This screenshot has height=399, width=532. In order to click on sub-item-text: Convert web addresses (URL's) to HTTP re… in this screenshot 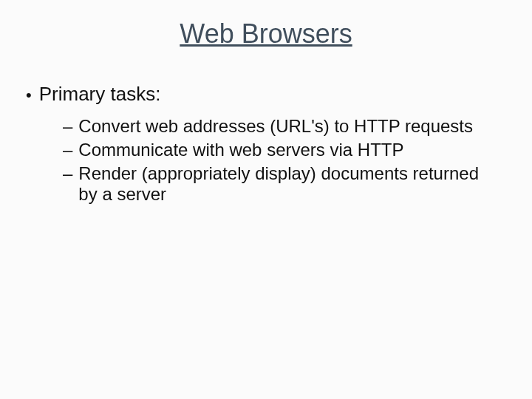, I will do `click(287, 127)`.